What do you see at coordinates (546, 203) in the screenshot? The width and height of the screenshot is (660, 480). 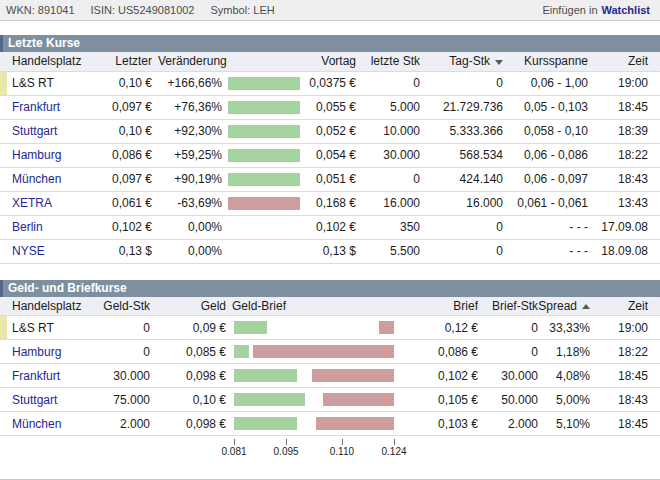 I see `cell-kursspanne: 0,061 - 0,061` at bounding box center [546, 203].